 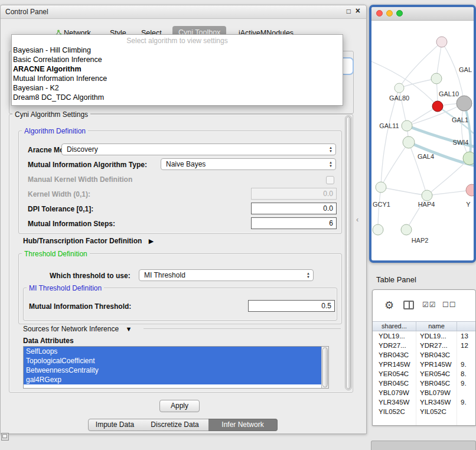 I want to click on algorithm-option: Basic Correlation Inference, so click(x=177, y=60).